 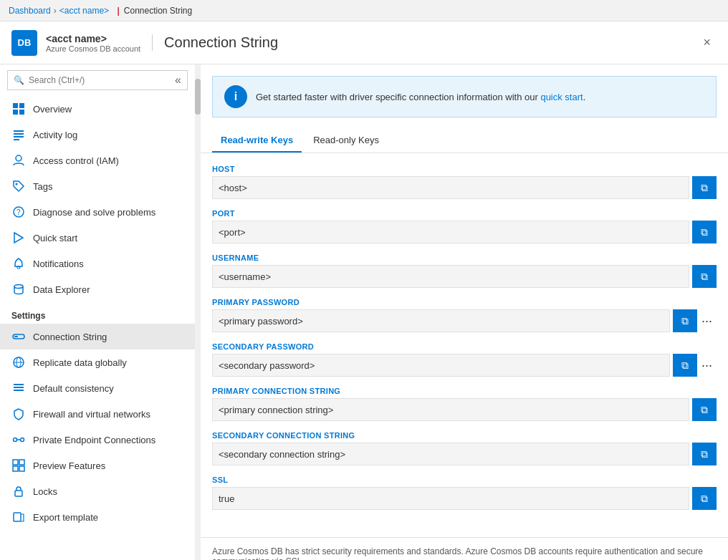 What do you see at coordinates (93, 49) in the screenshot?
I see `account-subtitle: Azure Cosmos DB account` at bounding box center [93, 49].